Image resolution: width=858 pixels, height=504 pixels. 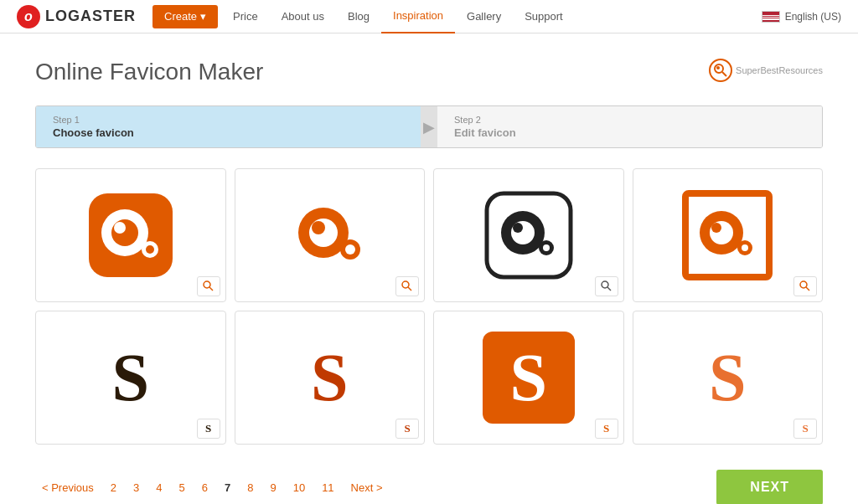 I want to click on logo-icon: o, so click(x=28, y=17).